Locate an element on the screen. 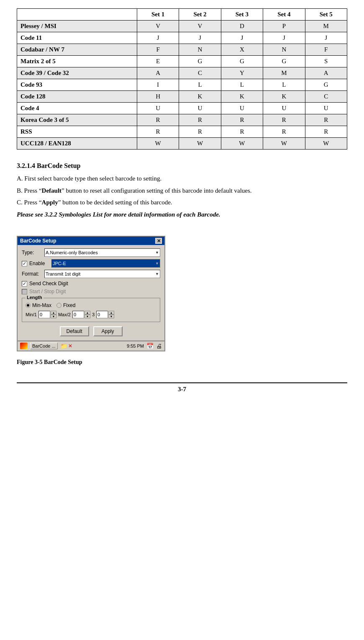 This screenshot has width=364, height=640. taskbar-app-btn: BarCode ... is located at coordinates (44, 346).